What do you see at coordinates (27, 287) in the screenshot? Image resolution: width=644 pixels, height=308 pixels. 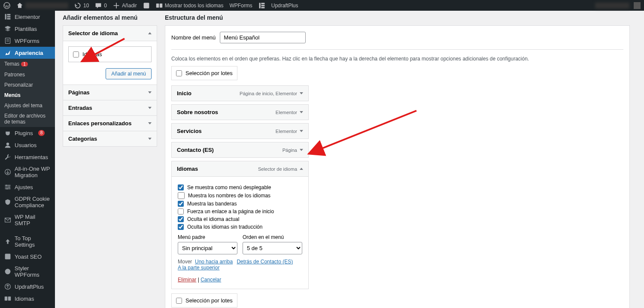 I see `nav-updraft: UpdraftPlus` at bounding box center [27, 287].